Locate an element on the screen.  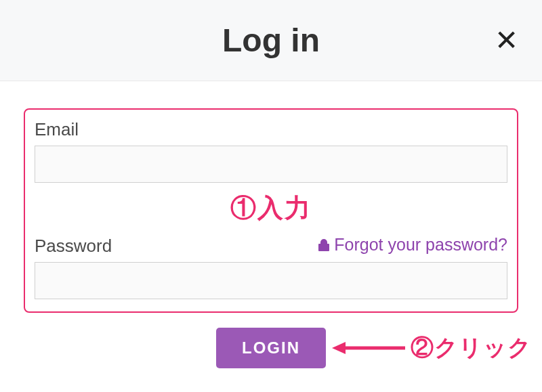
email-group: Email is located at coordinates (271, 151).